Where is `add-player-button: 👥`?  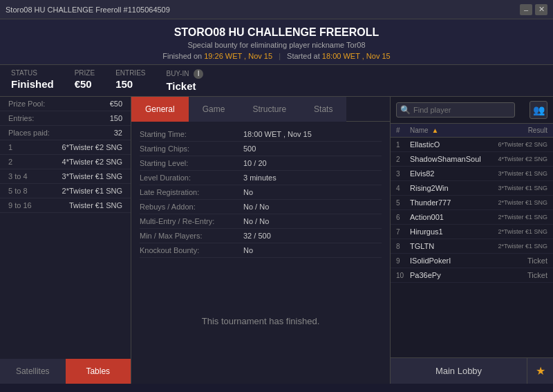
add-player-button: 👥 is located at coordinates (538, 110).